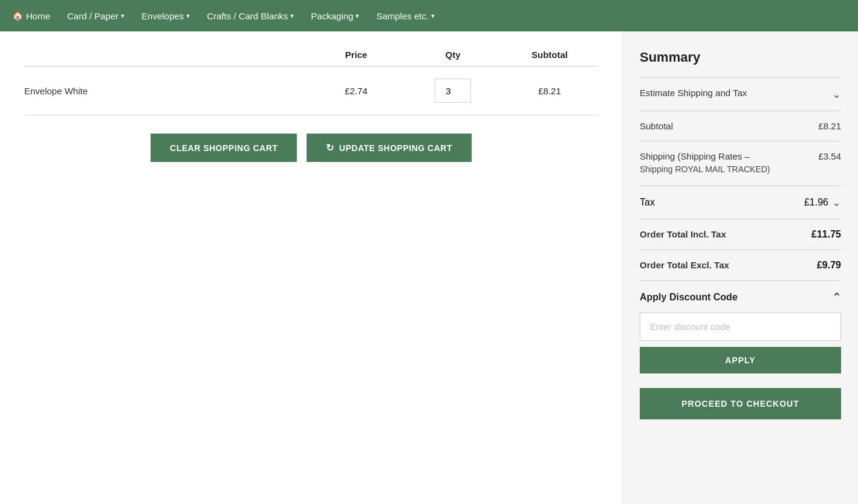  I want to click on chevron-up-icon, so click(837, 297).